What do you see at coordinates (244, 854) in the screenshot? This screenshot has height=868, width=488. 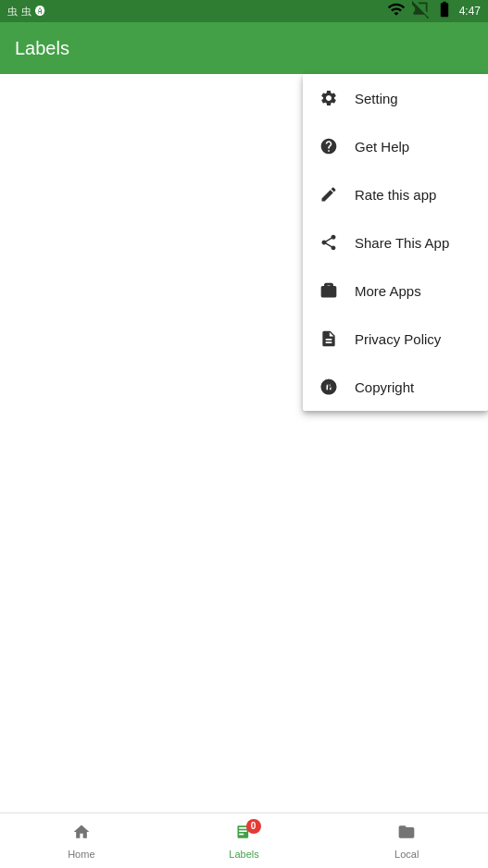 I see `nav-labels-label: Labels` at bounding box center [244, 854].